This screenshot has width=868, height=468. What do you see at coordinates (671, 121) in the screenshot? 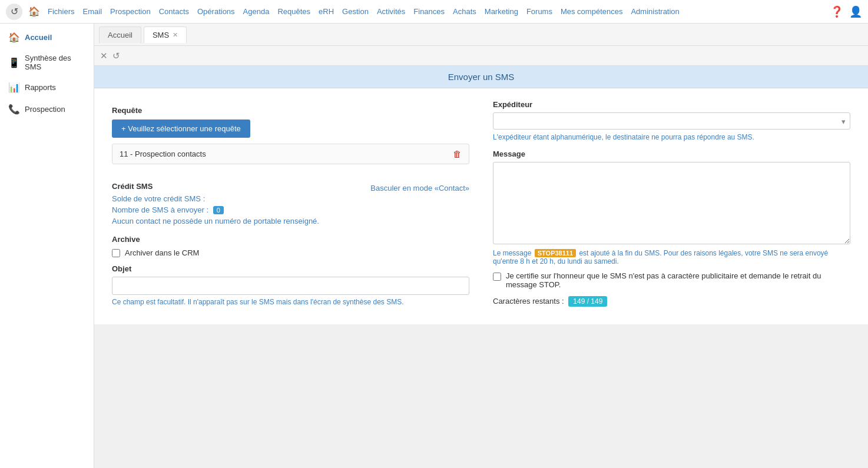
I see `expediteur-select-wrapper` at bounding box center [671, 121].